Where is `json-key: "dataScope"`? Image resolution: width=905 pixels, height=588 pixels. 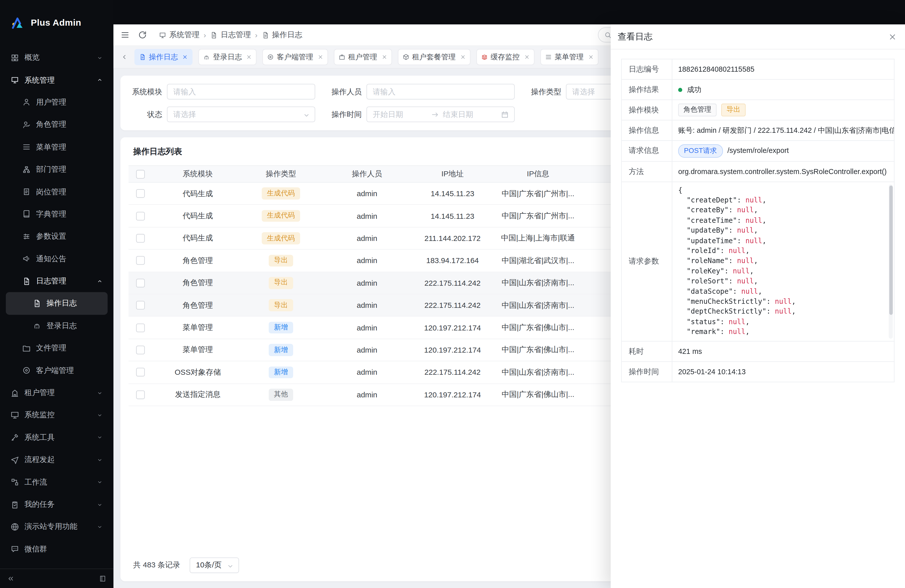 json-key: "dataScope" is located at coordinates (710, 291).